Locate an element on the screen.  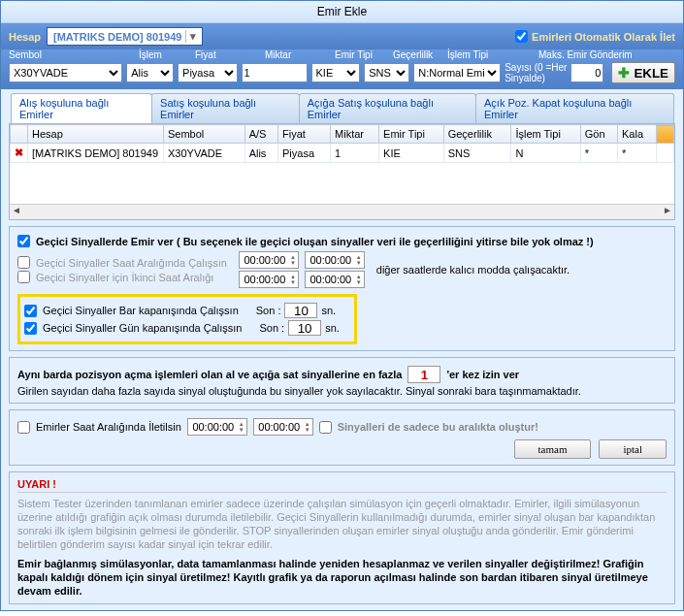
ekle-label: EKLE is located at coordinates (651, 74).